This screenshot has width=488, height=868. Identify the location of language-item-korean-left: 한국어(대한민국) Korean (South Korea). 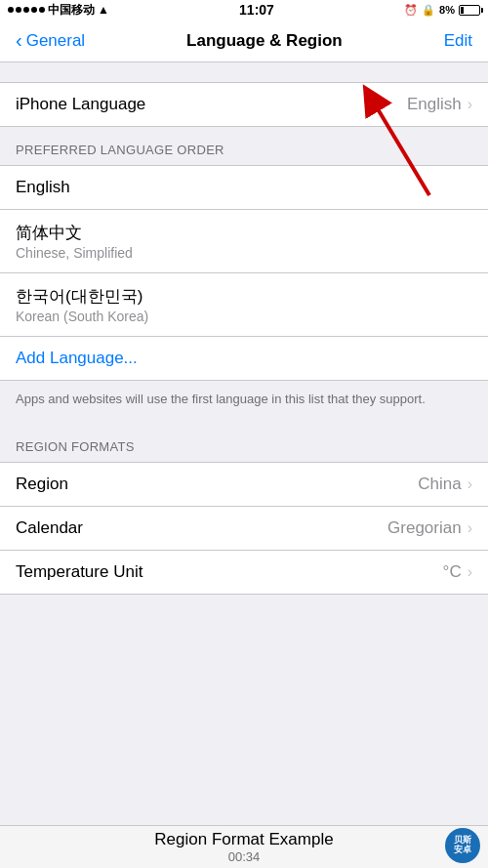
(82, 305).